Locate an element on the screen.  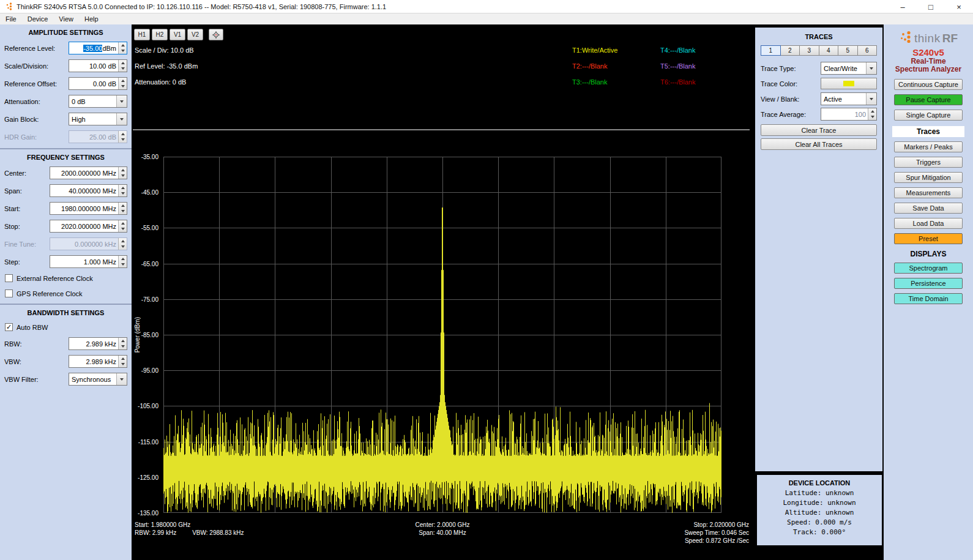
trace-status-t1: T1:Write/Active is located at coordinates (616, 50).